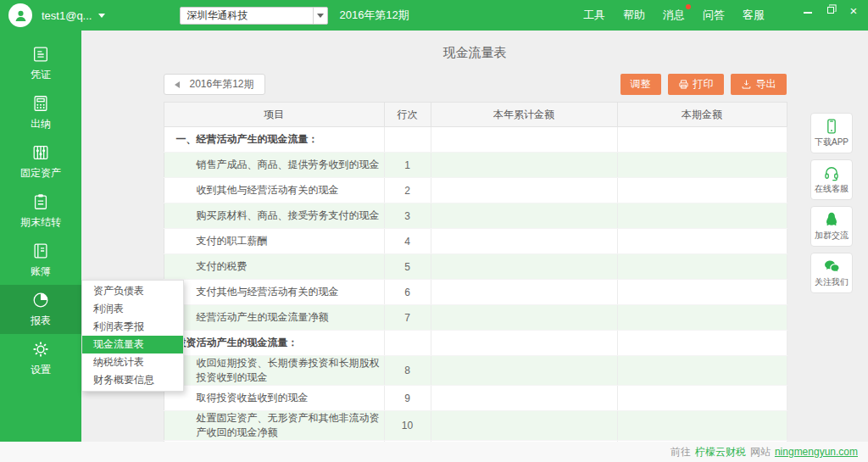  Describe the element at coordinates (41, 64) in the screenshot. I see `sidebar-item-voucher: 凭证` at that location.